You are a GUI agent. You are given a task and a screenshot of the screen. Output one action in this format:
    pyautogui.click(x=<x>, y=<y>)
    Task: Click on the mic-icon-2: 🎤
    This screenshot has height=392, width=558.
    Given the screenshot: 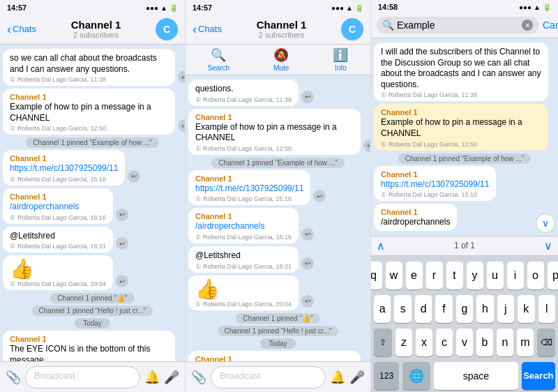 What is the action you would take?
    pyautogui.click(x=357, y=377)
    